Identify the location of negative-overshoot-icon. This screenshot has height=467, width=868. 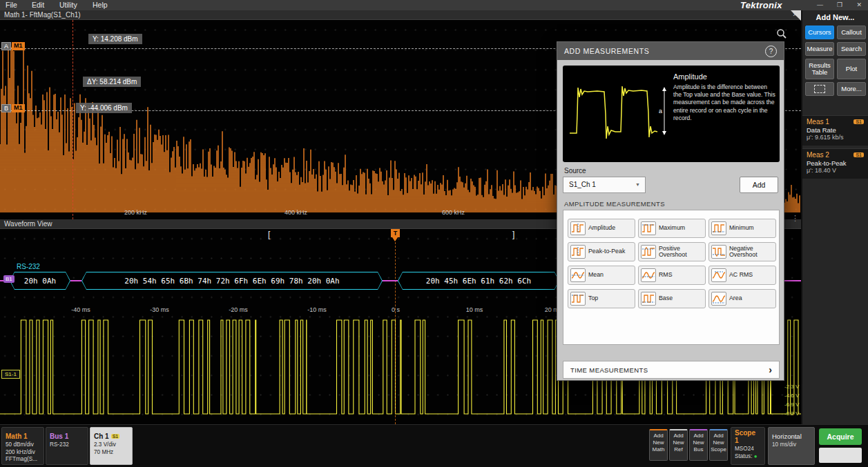
(719, 252).